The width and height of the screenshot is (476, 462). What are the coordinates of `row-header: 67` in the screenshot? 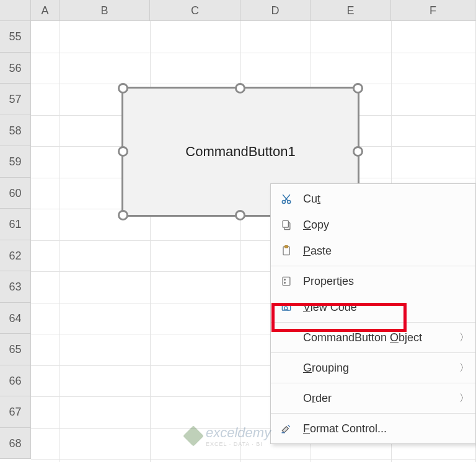 It's located at (15, 412).